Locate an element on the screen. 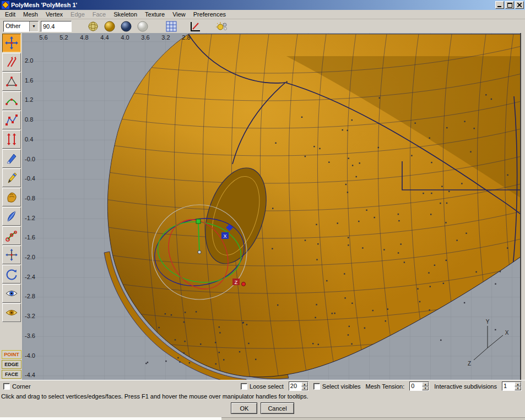  manipulator-center is located at coordinates (199, 252).